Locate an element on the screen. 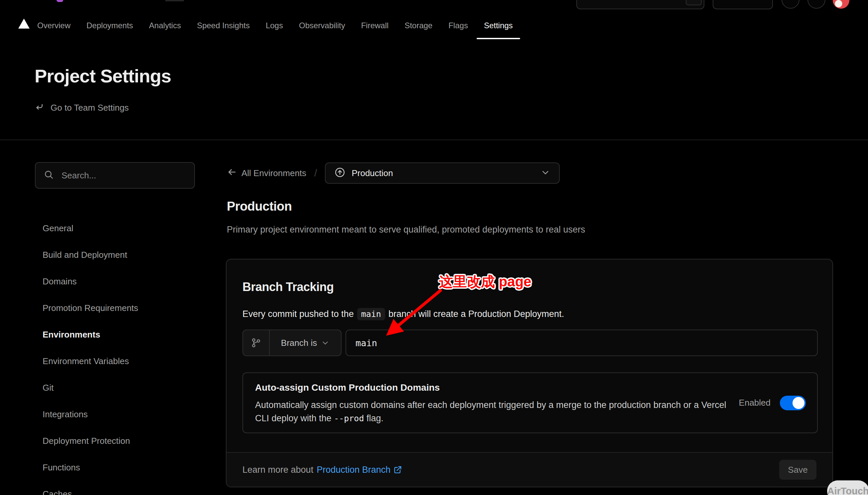  external-link-icon is located at coordinates (398, 470).